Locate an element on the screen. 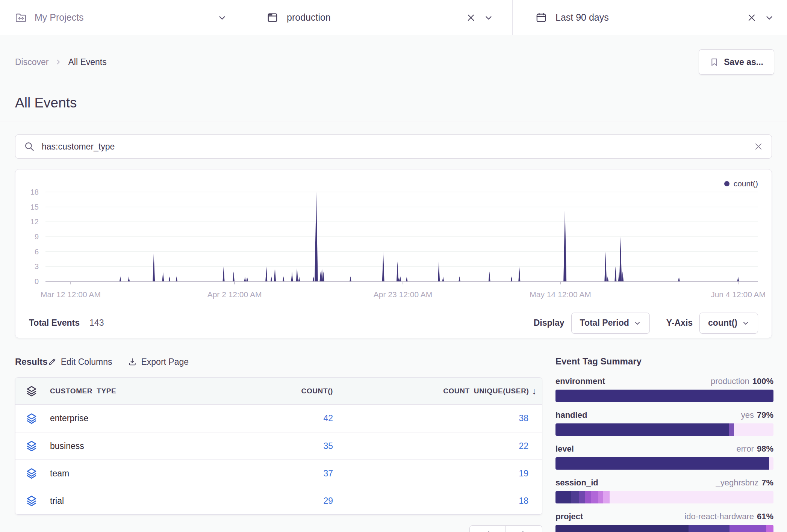  results-heading: Results is located at coordinates (32, 362).